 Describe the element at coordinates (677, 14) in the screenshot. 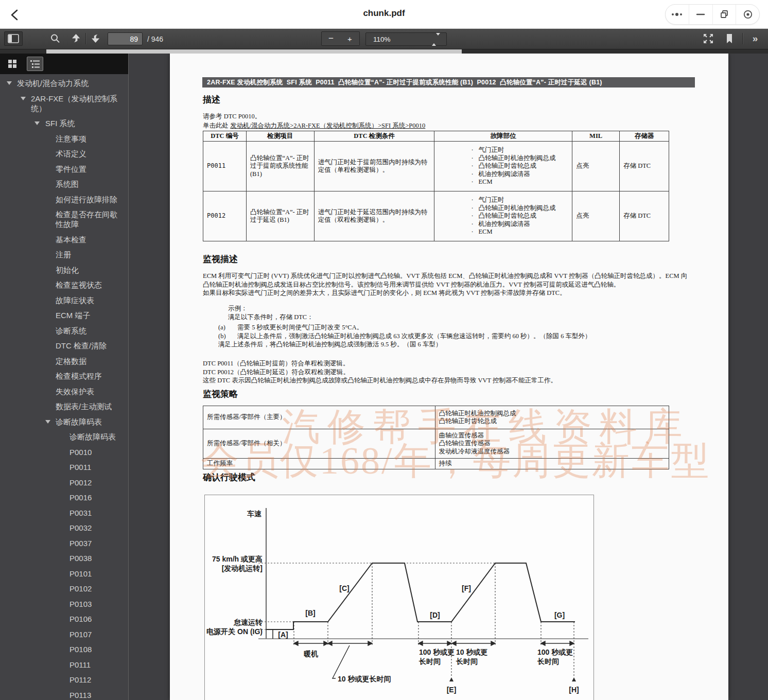

I see `more-dots-icon` at that location.